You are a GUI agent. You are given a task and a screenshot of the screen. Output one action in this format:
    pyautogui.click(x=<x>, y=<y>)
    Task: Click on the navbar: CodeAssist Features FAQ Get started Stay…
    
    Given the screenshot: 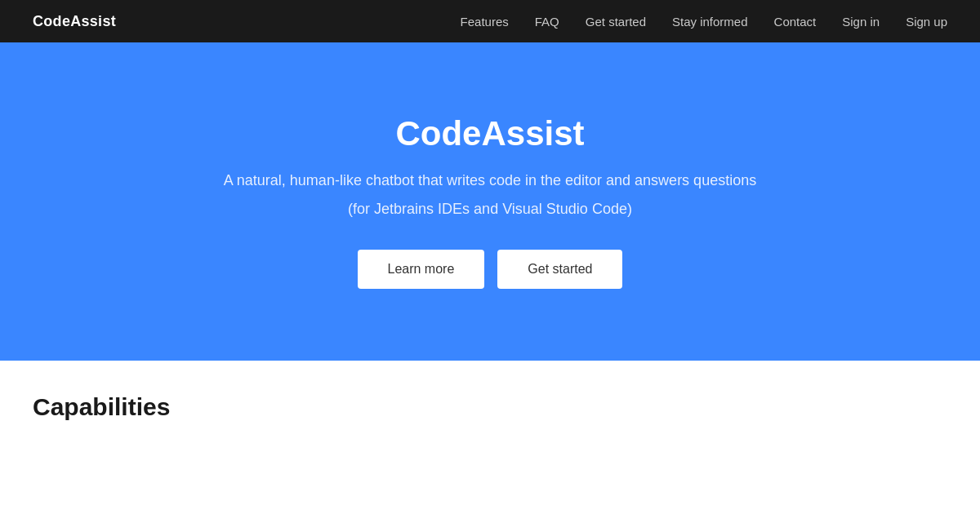 What is the action you would take?
    pyautogui.click(x=490, y=21)
    